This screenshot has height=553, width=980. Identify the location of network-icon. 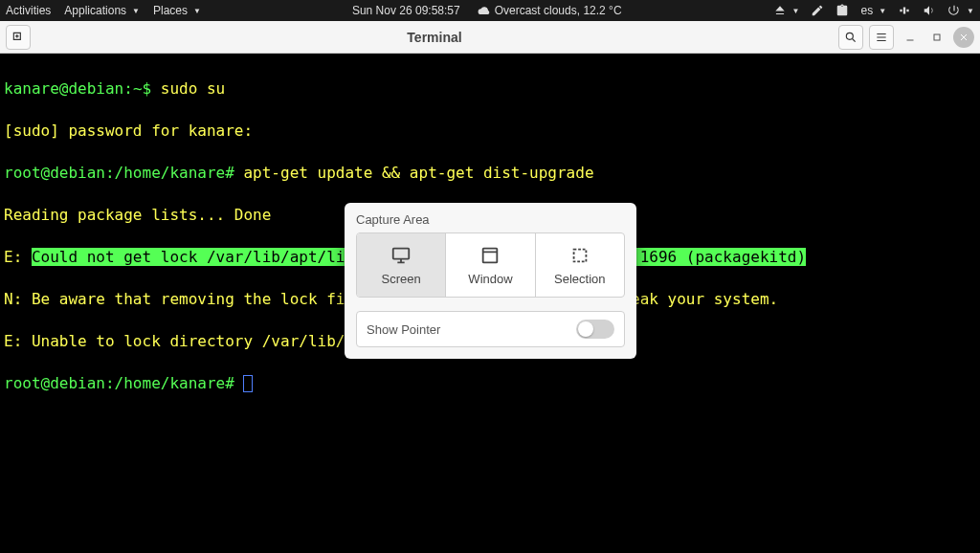
(904, 11).